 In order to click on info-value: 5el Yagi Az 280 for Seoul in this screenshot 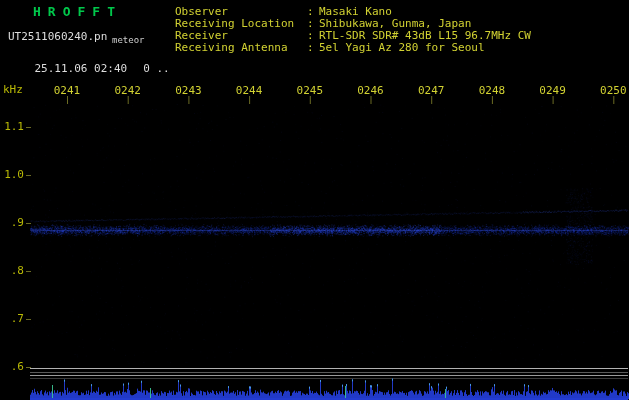, I will do `click(402, 48)`.